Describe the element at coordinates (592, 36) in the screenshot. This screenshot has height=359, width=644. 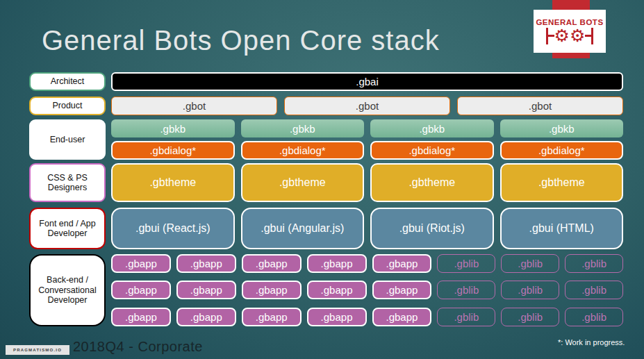
I see `gear-cap-right` at that location.